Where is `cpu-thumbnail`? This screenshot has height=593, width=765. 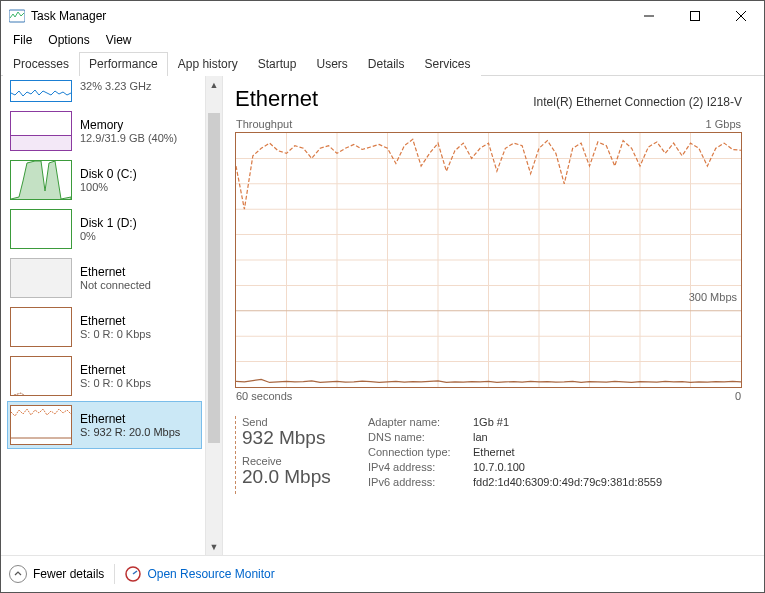 cpu-thumbnail is located at coordinates (41, 91).